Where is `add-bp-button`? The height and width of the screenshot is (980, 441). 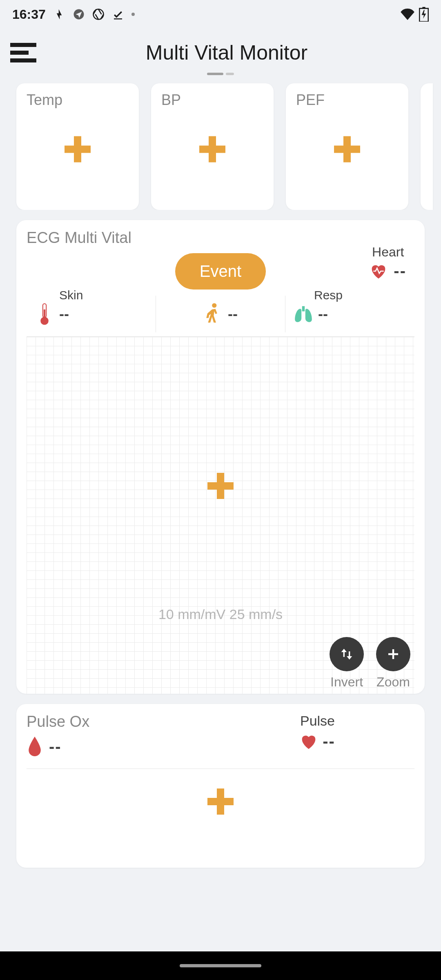 add-bp-button is located at coordinates (212, 150).